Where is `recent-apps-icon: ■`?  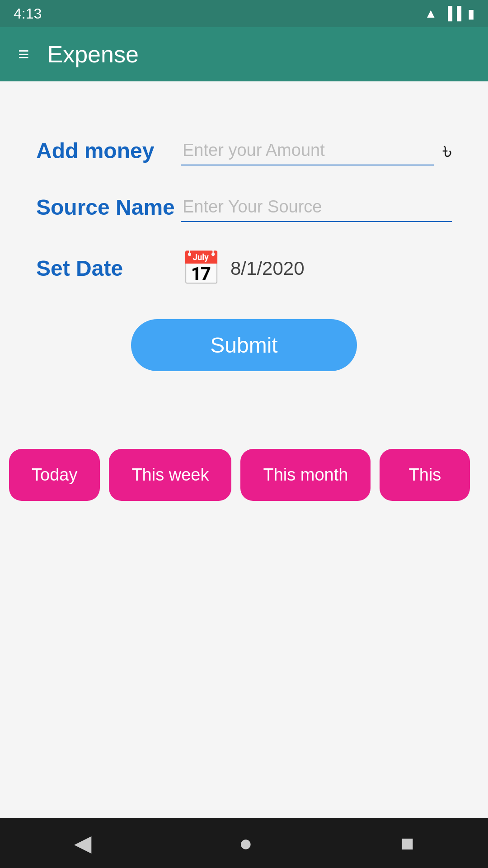 recent-apps-icon: ■ is located at coordinates (407, 843).